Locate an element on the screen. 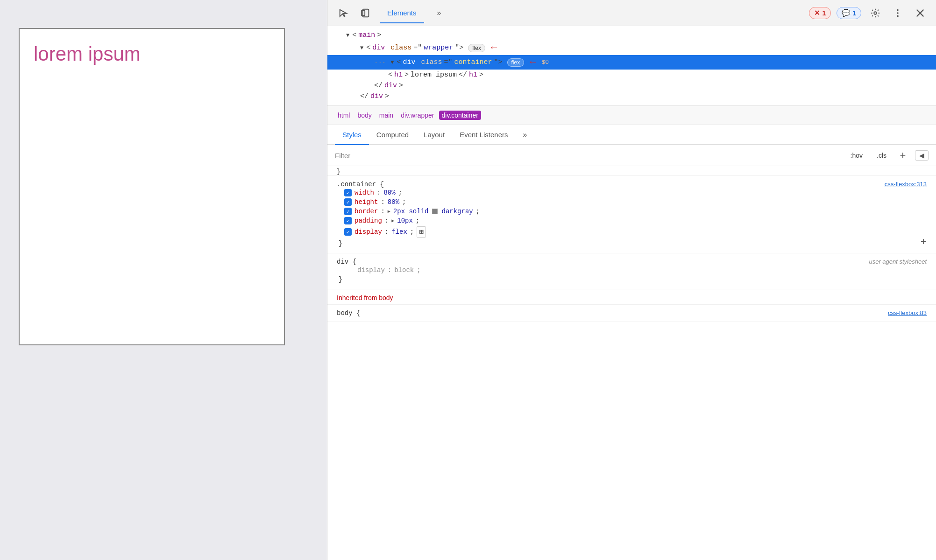 The width and height of the screenshot is (936, 560). error-count: 1 is located at coordinates (824, 13).